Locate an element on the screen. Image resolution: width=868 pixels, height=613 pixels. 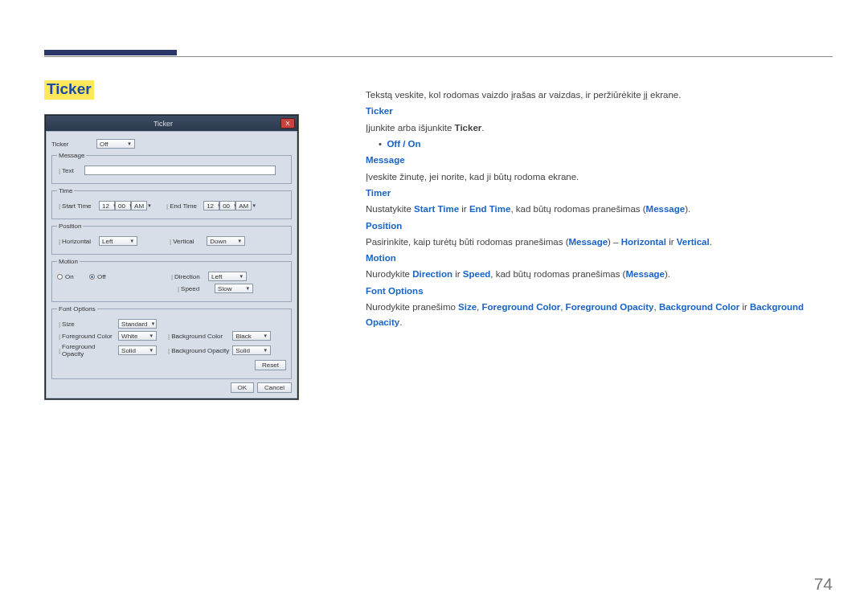
message-group: Message | Text is located at coordinates (172, 168).